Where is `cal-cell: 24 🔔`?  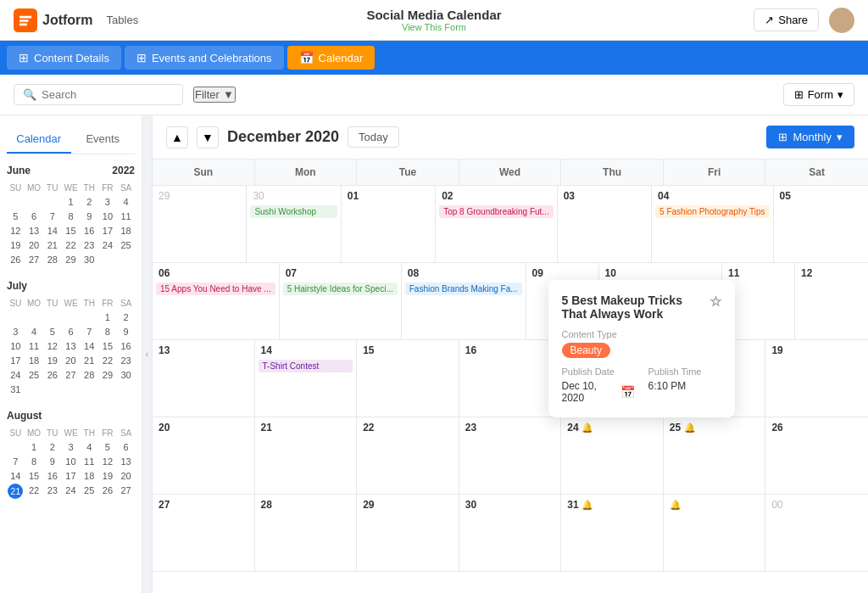
cal-cell: 24 🔔 is located at coordinates (612, 456).